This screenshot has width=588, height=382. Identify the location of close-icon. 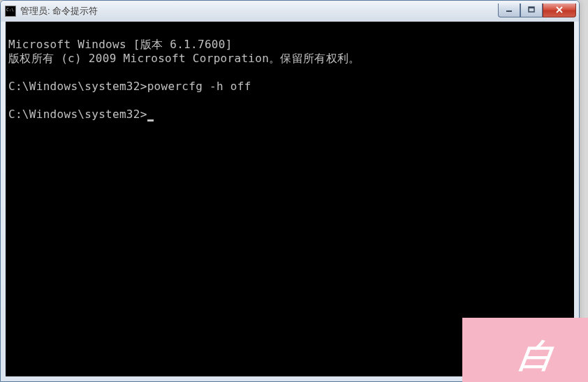
(559, 10).